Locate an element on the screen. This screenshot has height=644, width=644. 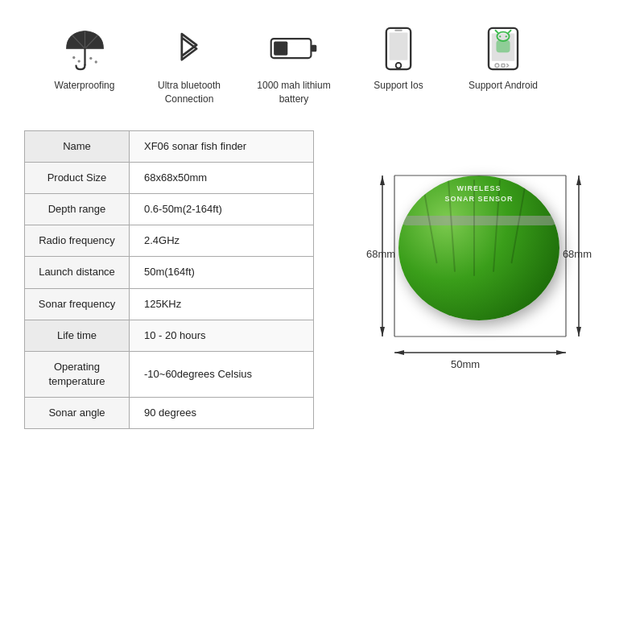
battery-label: 1000 mah lithium battery is located at coordinates (294, 93).